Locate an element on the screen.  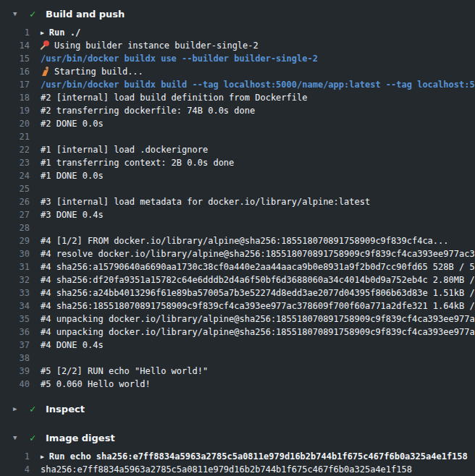
line-content: #1 [internal] load .dockerignore is located at coordinates (125, 150).